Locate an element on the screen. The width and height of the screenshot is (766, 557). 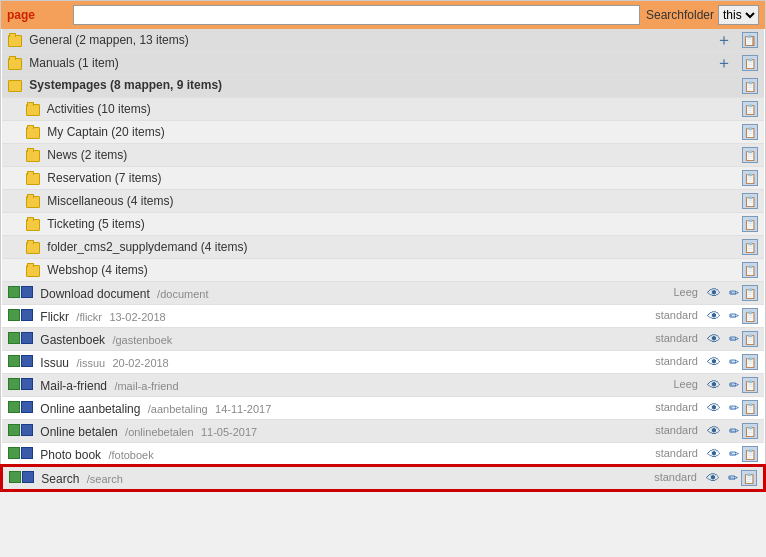
page-name: Flickr is located at coordinates (54, 317).